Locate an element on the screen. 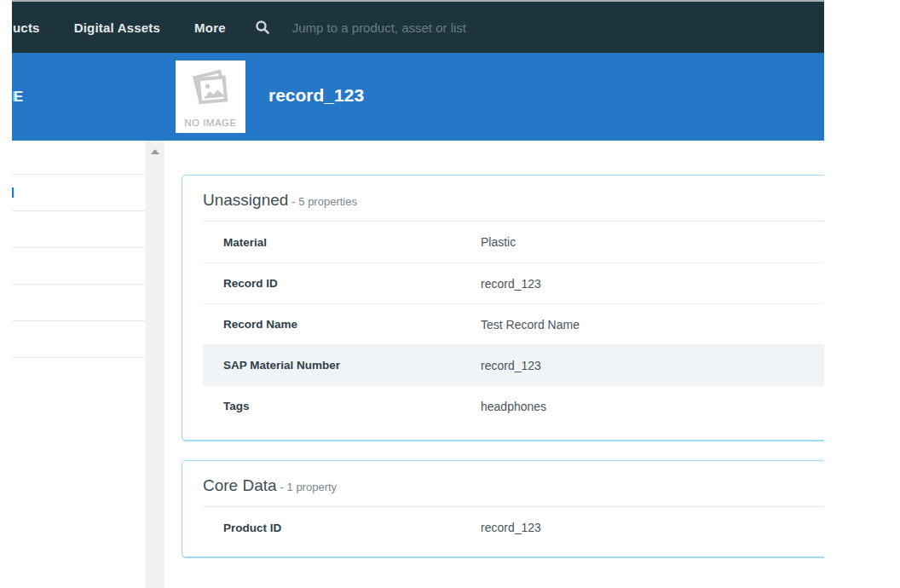 This screenshot has width=900, height=588. property-label: Record Name is located at coordinates (352, 324).